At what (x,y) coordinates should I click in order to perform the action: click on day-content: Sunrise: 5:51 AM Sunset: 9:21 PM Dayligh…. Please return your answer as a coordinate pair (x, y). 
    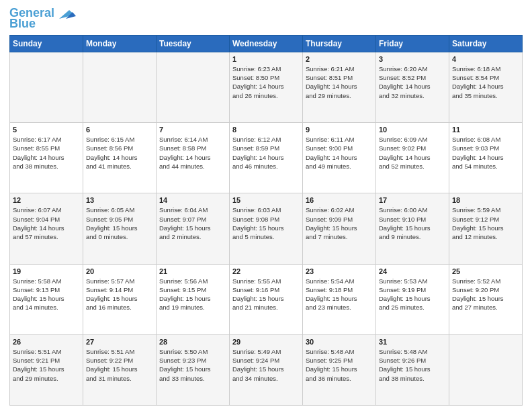
    Looking at the image, I should click on (46, 365).